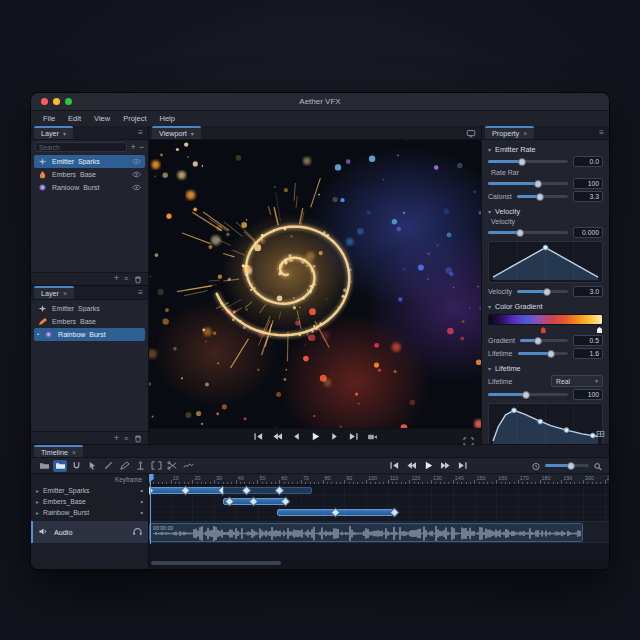 The image size is (640, 640). Describe the element at coordinates (528, 394) in the screenshot. I see `lifetime-amount-slider` at that location.